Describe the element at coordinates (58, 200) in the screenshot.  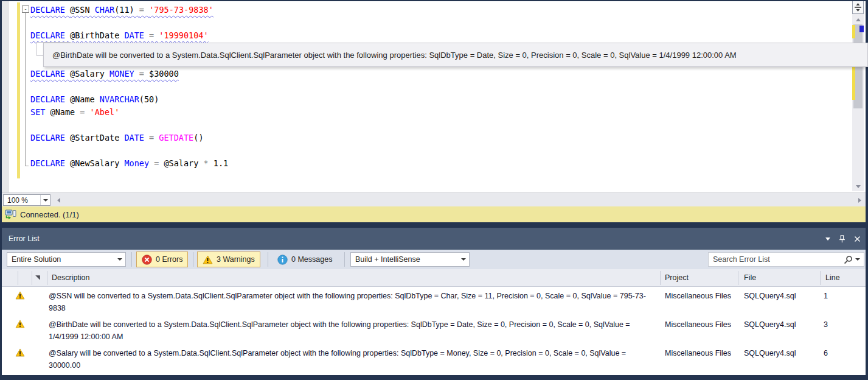
I see `scroll-left-icon` at that location.